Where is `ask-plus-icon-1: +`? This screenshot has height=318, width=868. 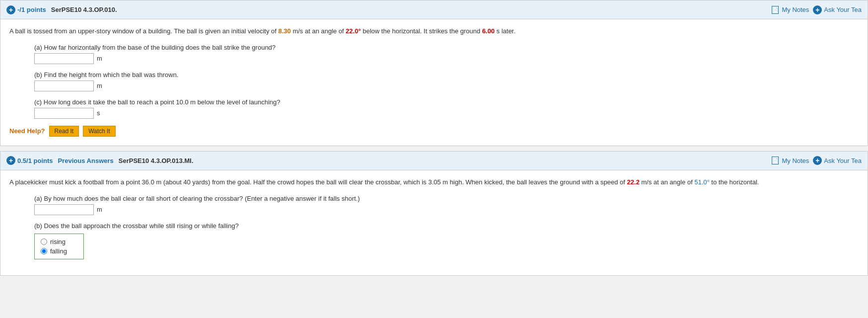 ask-plus-icon-1: + is located at coordinates (817, 10).